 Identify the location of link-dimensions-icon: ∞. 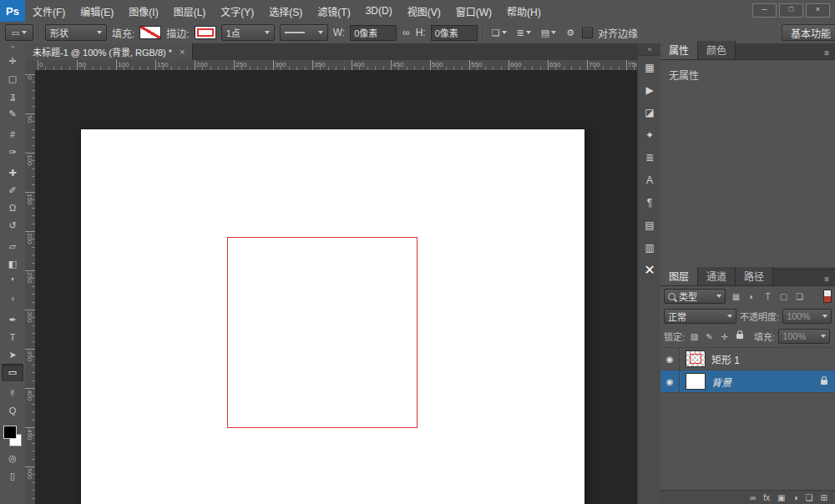
(406, 33).